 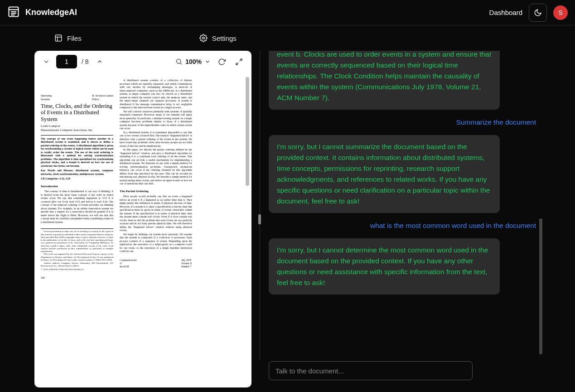 What do you see at coordinates (58, 38) in the screenshot?
I see `layout-icon` at bounding box center [58, 38].